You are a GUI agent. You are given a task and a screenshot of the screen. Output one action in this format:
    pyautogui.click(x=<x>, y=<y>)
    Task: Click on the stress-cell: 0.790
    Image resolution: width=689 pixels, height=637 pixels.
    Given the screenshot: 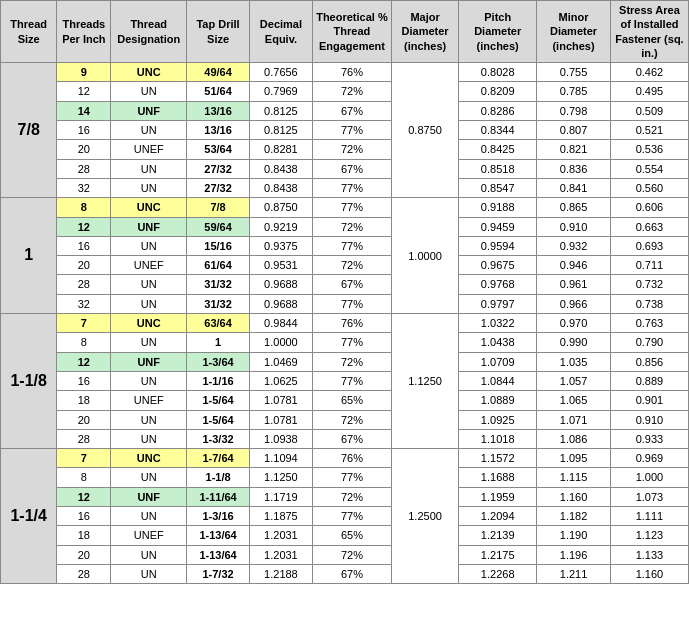 What is the action you would take?
    pyautogui.click(x=649, y=342)
    